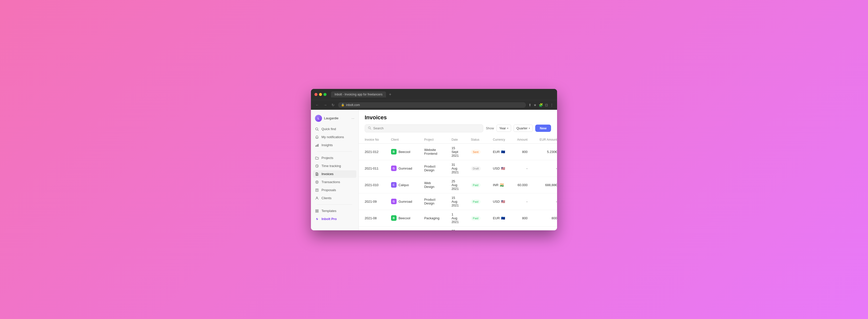 This screenshot has width=868, height=319. What do you see at coordinates (432, 185) in the screenshot?
I see `project: Web Design` at bounding box center [432, 185].